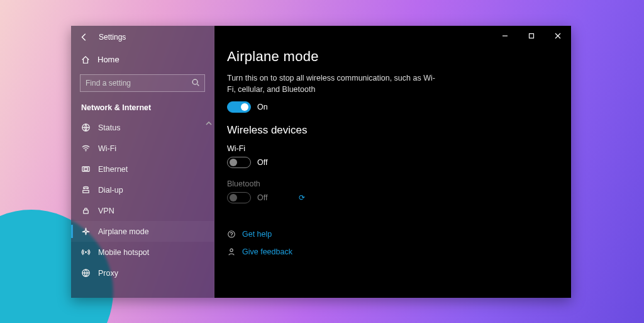 This screenshot has width=644, height=323. Describe the element at coordinates (302, 198) in the screenshot. I see `loading-spinner-icon: ⟳` at that location.